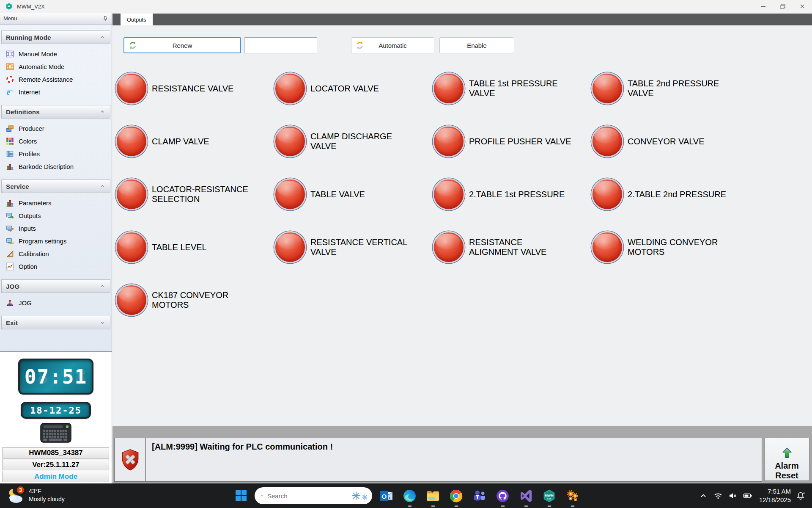 Image resolution: width=812 pixels, height=508 pixels. I want to click on sidebar-item-label: Outputs, so click(30, 216).